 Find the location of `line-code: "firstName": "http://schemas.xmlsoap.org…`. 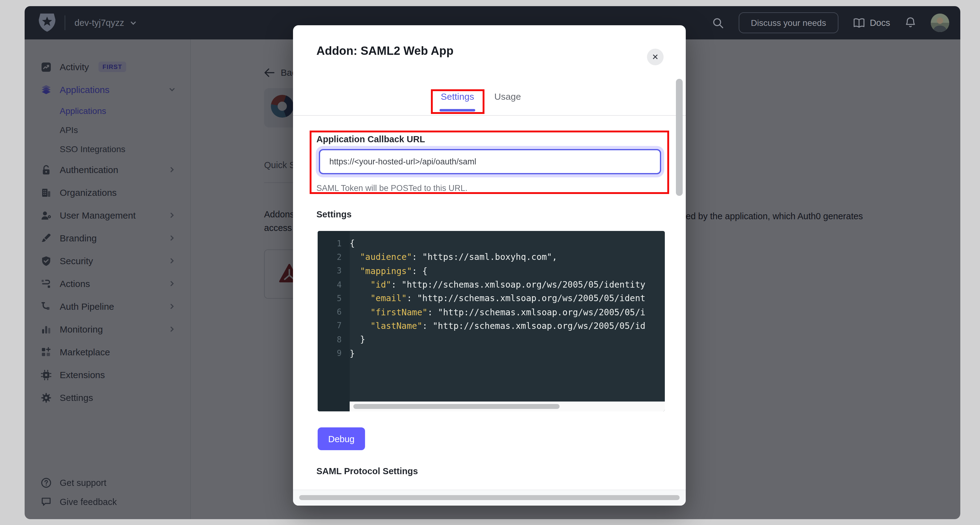

line-code: "firstName": "http://schemas.xmlsoap.org… is located at coordinates (498, 312).